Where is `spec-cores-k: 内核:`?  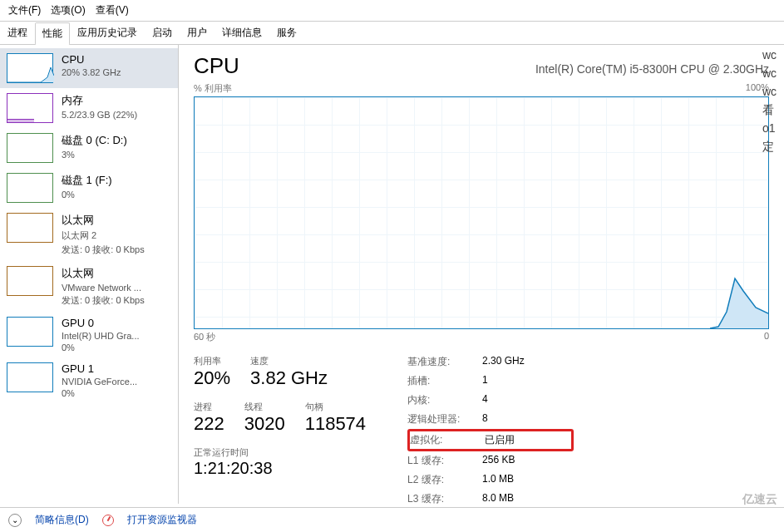 spec-cores-k: 内核: is located at coordinates (445, 401).